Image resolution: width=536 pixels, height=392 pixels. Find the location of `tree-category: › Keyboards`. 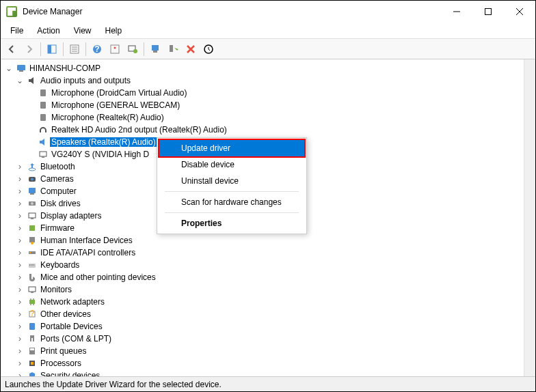

tree-category: › Keyboards is located at coordinates (268, 265).